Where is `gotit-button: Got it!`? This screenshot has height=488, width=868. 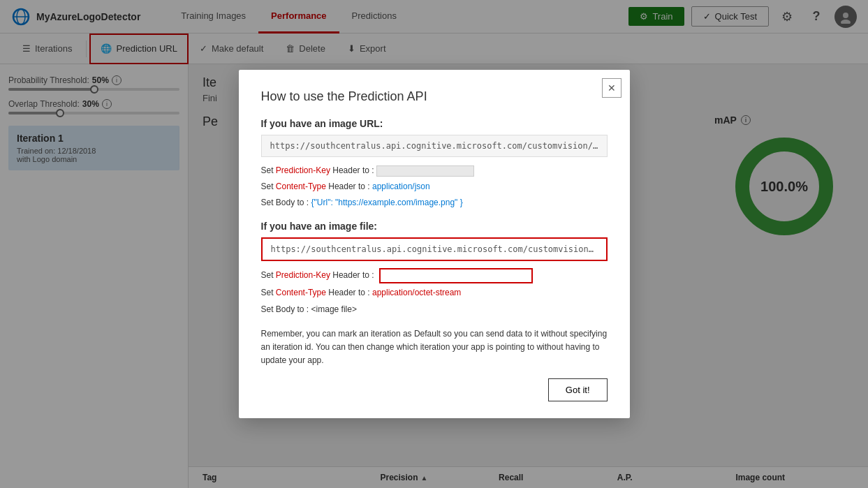
gotit-button: Got it! is located at coordinates (578, 390).